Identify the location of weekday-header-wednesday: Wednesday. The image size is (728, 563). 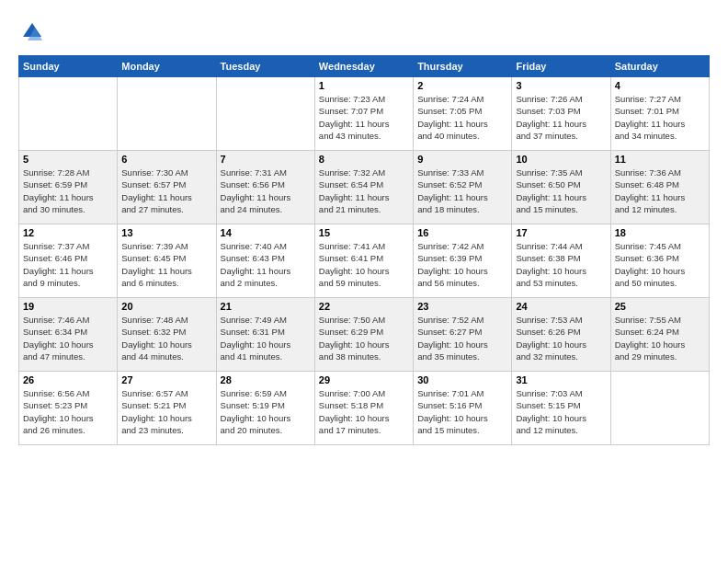
(364, 66).